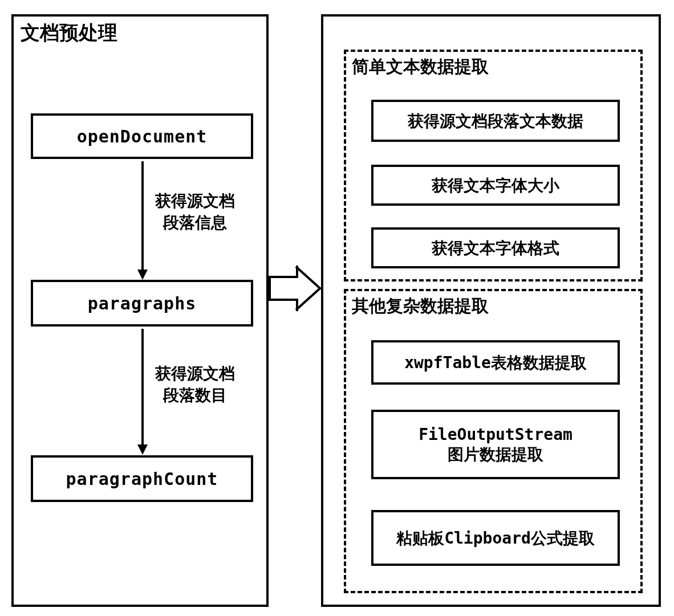 The image size is (674, 616). Describe the element at coordinates (496, 121) in the screenshot. I see `simple-item-1: 获得源文档段落文本数据` at that location.